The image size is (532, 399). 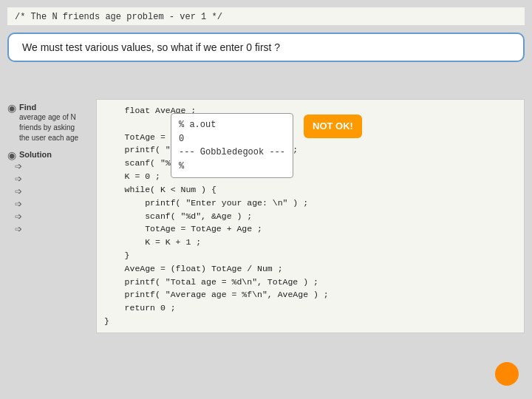 I want to click on callout-box: We must test various values, so what if …, so click(x=266, y=47).